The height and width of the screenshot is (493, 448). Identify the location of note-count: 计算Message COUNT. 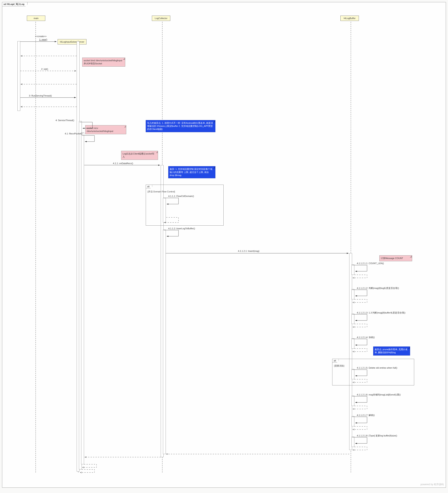
(396, 258).